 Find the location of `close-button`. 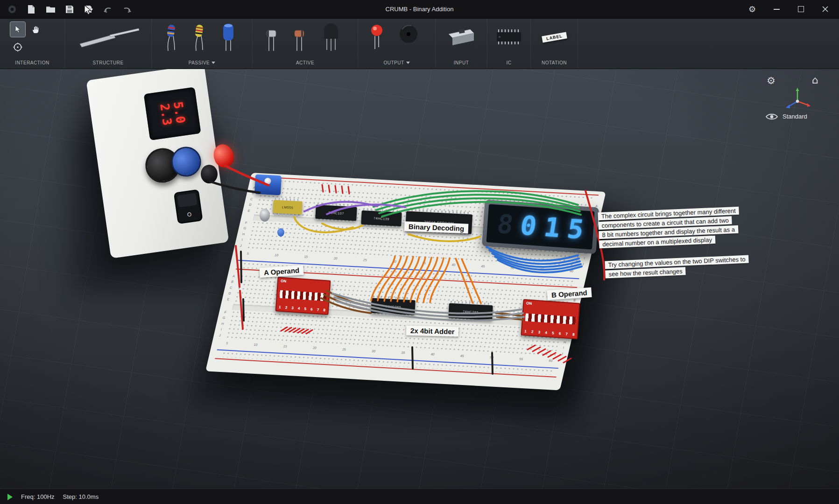

close-button is located at coordinates (825, 9).